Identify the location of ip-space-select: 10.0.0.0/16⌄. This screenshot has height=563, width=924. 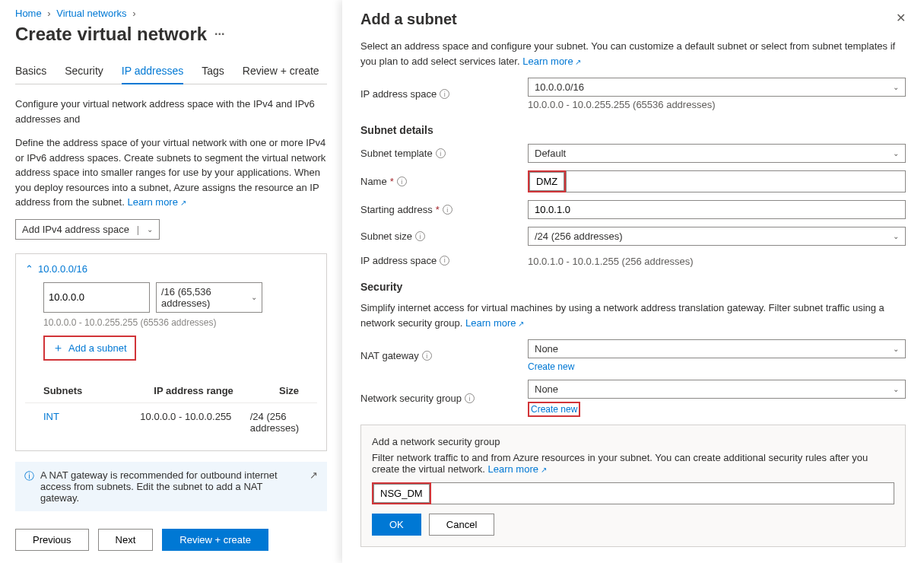
(716, 87).